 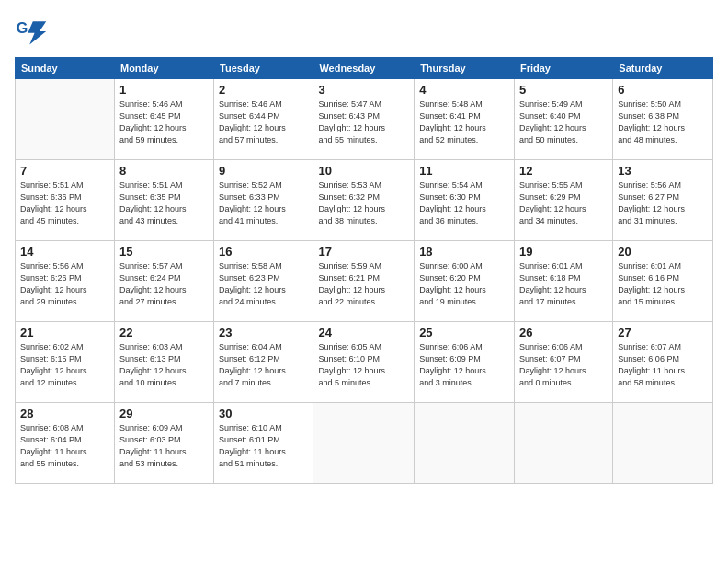 What do you see at coordinates (64, 414) in the screenshot?
I see `day-number: 28` at bounding box center [64, 414].